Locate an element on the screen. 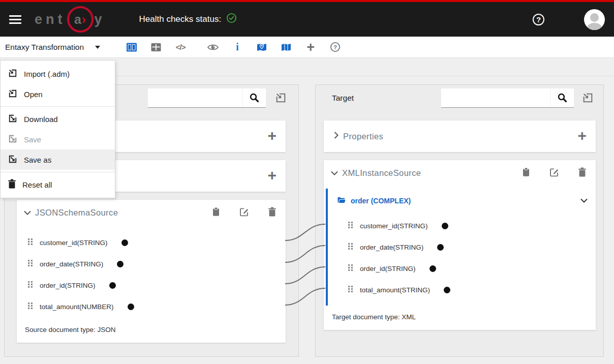  menu-item-open: Open is located at coordinates (58, 94).